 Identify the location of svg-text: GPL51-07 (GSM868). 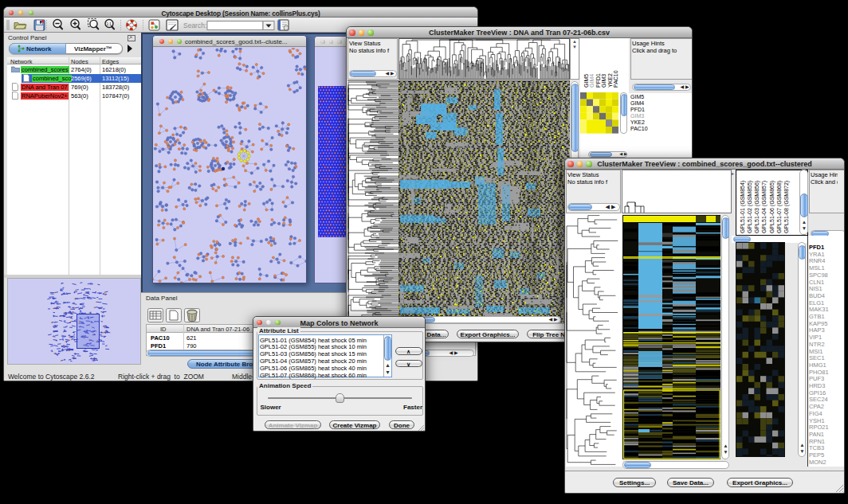
(779, 207).